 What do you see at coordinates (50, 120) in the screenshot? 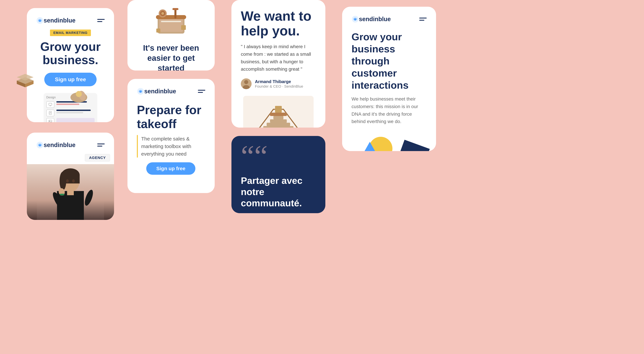
I see `panel-icon-image` at bounding box center [50, 120].